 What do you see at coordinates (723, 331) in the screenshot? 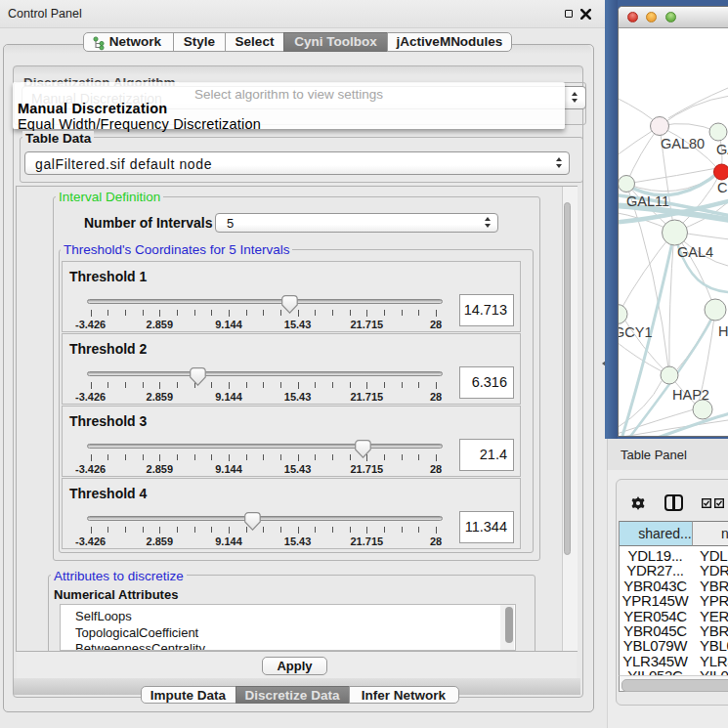
I see `svg-text: H` at bounding box center [723, 331].